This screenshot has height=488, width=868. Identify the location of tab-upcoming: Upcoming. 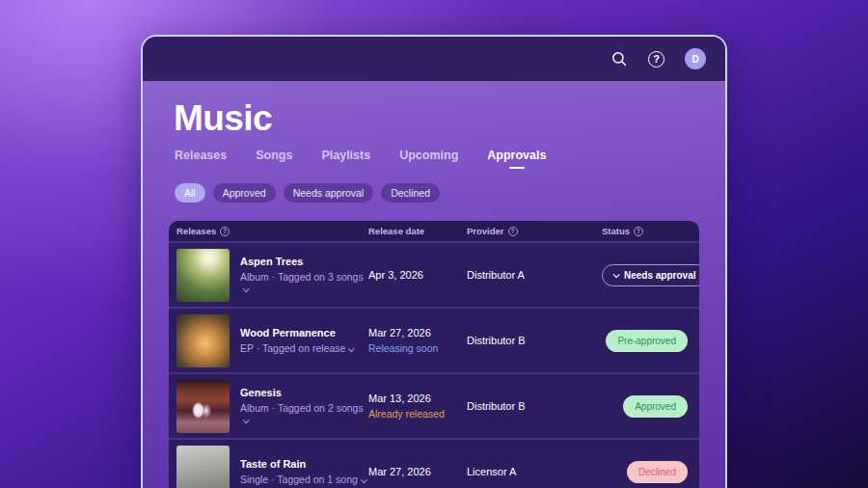
(428, 158).